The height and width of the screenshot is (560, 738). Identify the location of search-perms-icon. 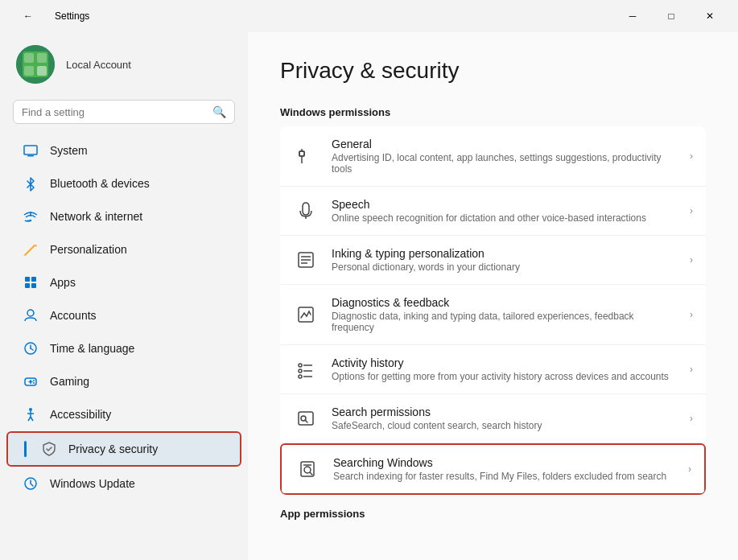
(306, 418).